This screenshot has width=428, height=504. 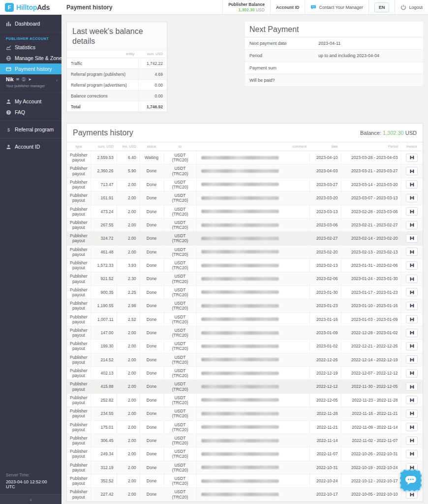 I want to click on brand-logo: F HilltopAds, so click(x=31, y=7).